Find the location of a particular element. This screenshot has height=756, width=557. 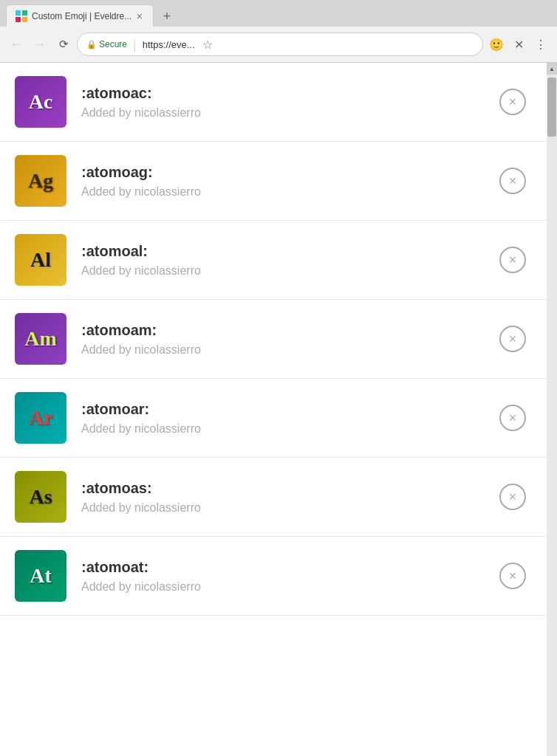

emoji-list-item: At:atomoat:Added by nicolassierro× is located at coordinates (274, 576).